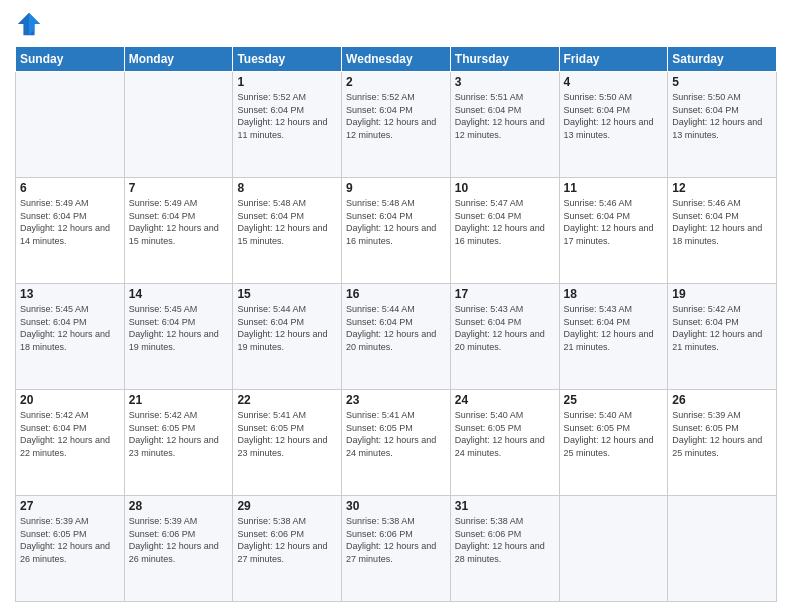 The width and height of the screenshot is (792, 612). Describe the element at coordinates (70, 400) in the screenshot. I see `day-number: 20` at that location.